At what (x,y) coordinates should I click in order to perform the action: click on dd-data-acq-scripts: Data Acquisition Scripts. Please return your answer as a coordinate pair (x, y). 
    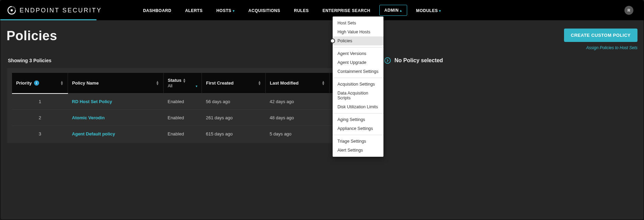
    Looking at the image, I should click on (358, 96).